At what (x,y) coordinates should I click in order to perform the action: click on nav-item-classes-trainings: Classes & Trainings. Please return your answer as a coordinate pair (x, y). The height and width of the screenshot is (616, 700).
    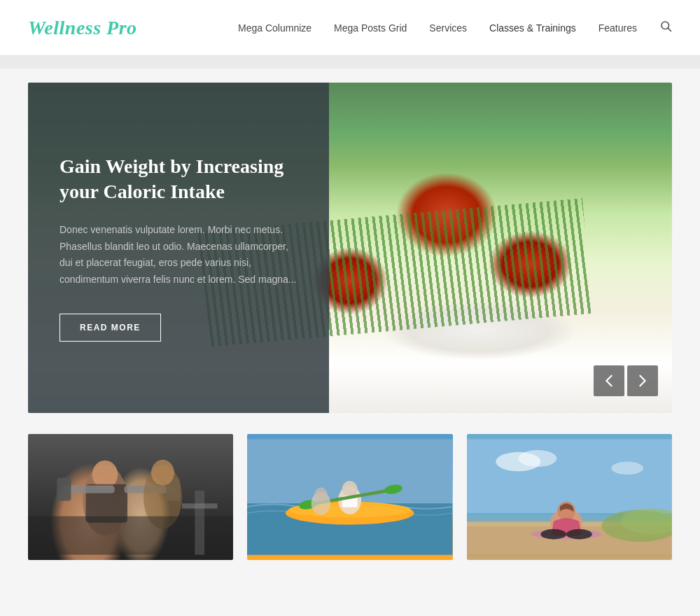
    Looking at the image, I should click on (533, 28).